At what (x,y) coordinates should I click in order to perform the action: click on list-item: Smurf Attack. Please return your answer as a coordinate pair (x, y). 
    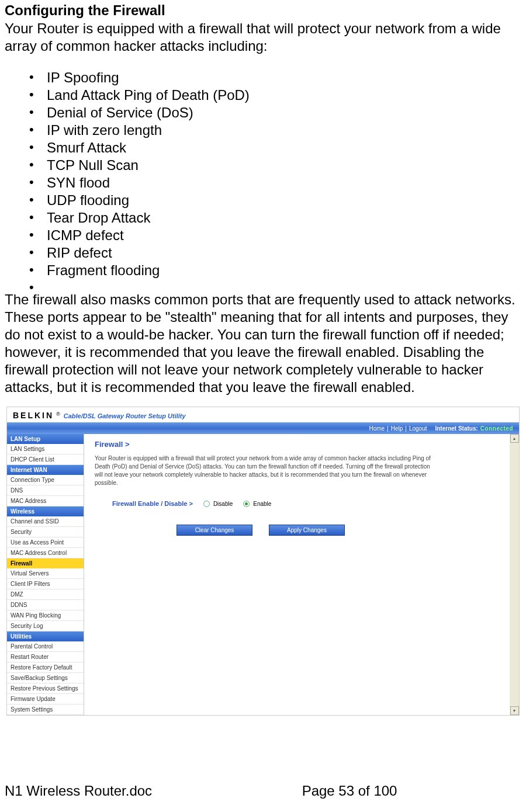
    Looking at the image, I should click on (275, 148).